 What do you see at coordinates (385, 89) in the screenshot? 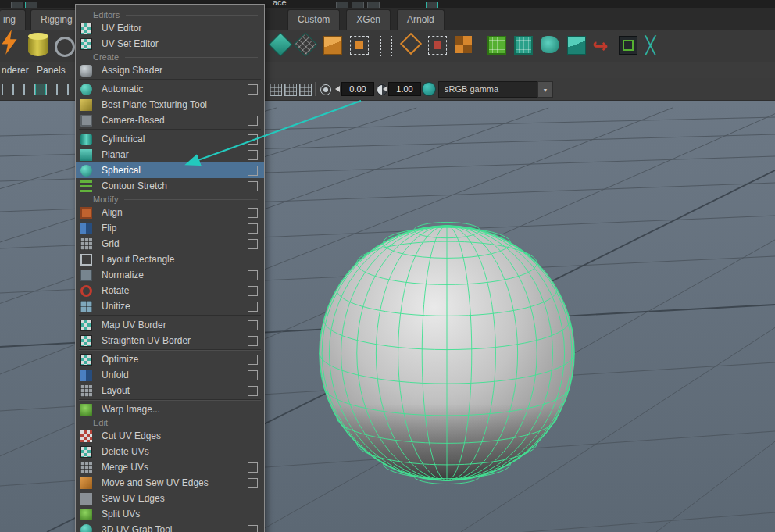
I see `gamma-reset-arrow-icon` at bounding box center [385, 89].